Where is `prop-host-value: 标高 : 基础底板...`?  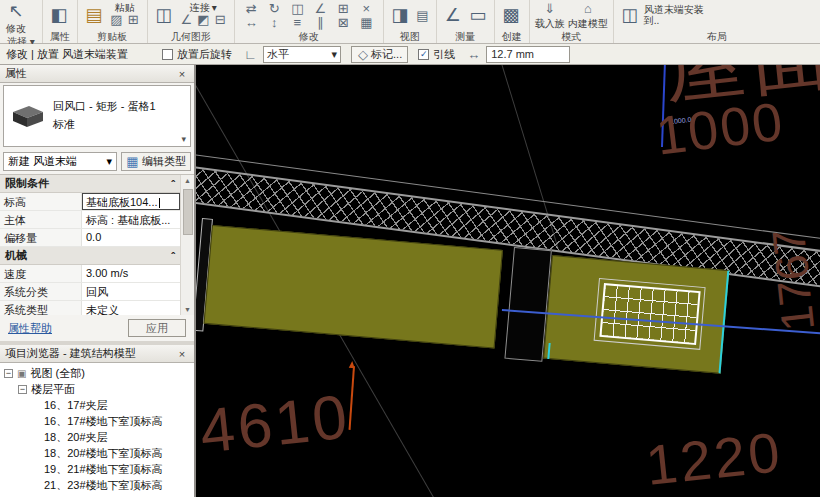
prop-host-value: 标高 : 基础底板... is located at coordinates (131, 220).